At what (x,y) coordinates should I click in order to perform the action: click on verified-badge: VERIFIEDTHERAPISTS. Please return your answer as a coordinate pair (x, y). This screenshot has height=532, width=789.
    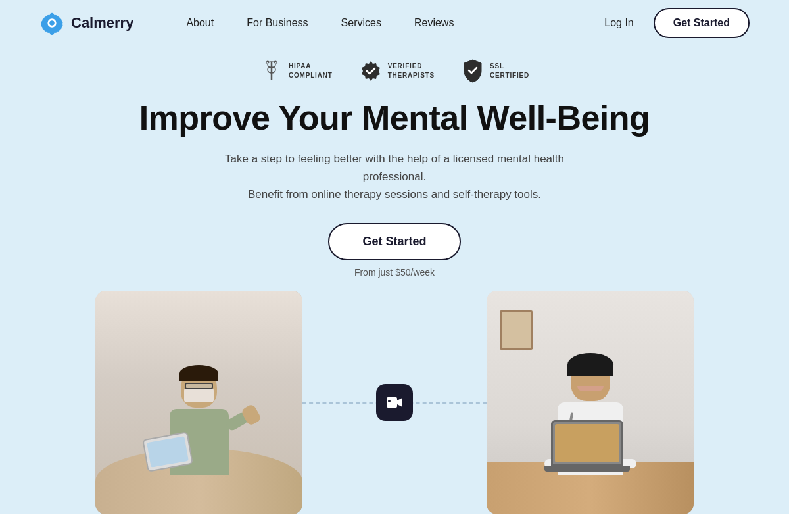
    Looking at the image, I should click on (397, 71).